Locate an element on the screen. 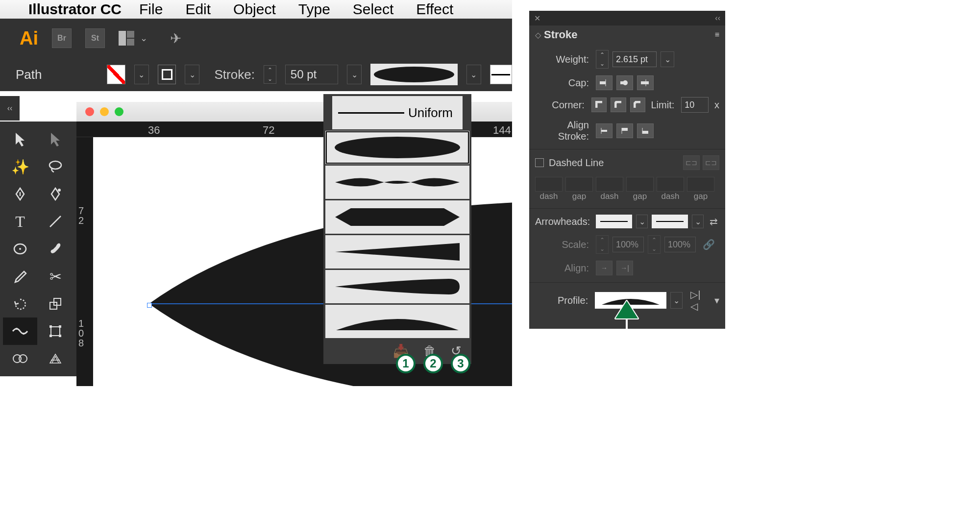 The width and height of the screenshot is (980, 512). panel-titlebar: ✕ ‹‹ is located at coordinates (627, 18).